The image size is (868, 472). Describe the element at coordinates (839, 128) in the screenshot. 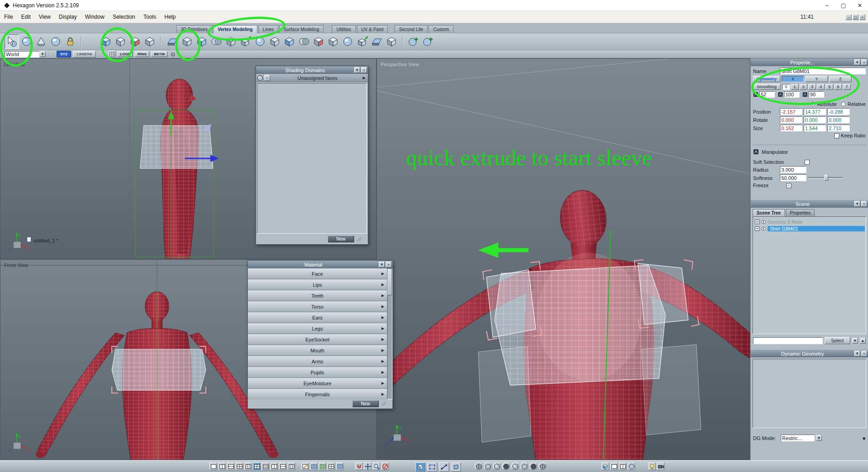

I see `size-z-input` at that location.